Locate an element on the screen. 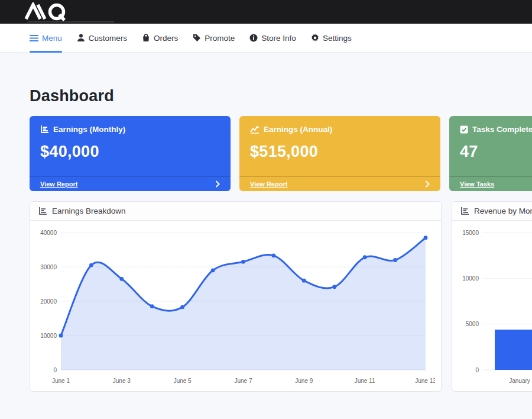 This screenshot has width=532, height=419. nav-item-menu: Menu is located at coordinates (46, 38).